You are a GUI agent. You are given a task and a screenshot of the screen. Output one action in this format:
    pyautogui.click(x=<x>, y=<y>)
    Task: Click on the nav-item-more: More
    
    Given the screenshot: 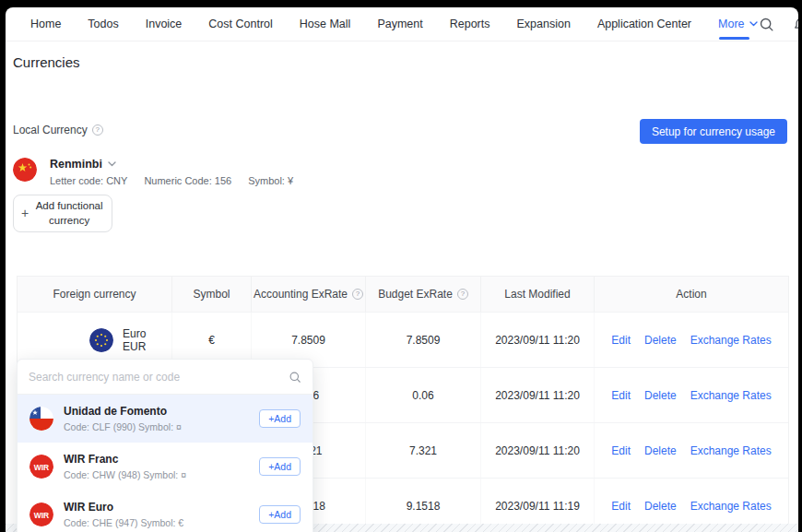 What is the action you would take?
    pyautogui.click(x=737, y=24)
    